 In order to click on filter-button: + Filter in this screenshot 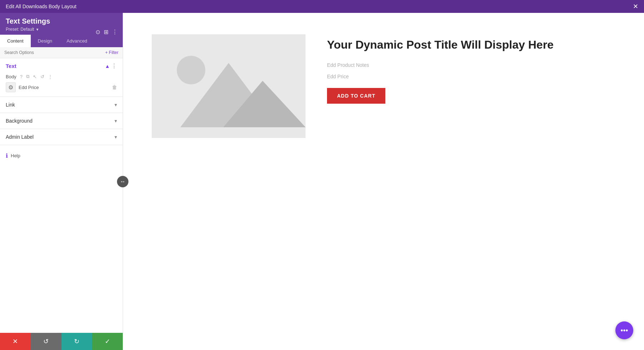, I will do `click(112, 53)`.